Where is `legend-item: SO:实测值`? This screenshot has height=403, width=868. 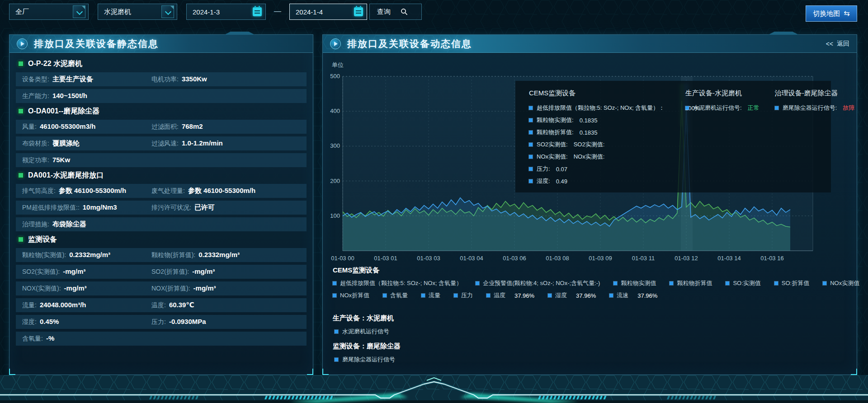
legend-item: SO:实测值 is located at coordinates (743, 283).